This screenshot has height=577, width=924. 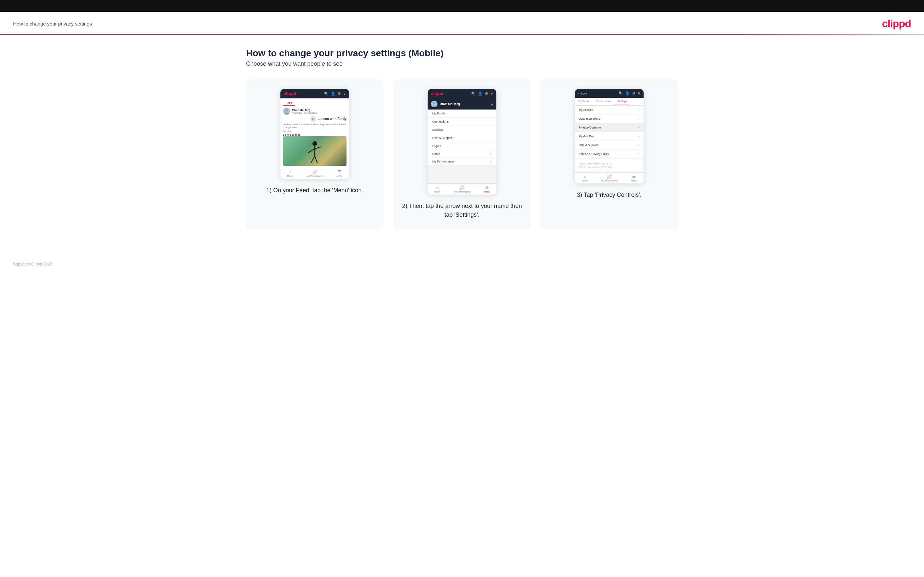 I want to click on menu-user-avatar, so click(x=435, y=104).